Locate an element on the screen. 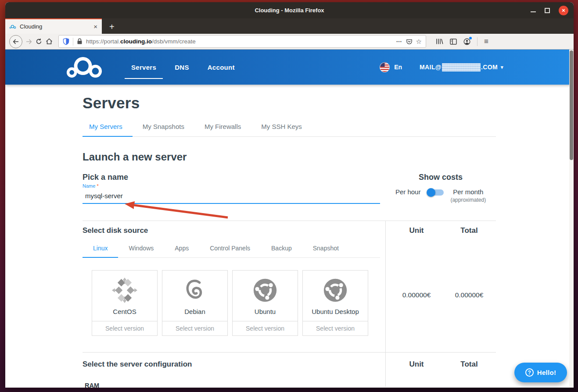 This screenshot has height=392, width=578. page-scrollbar-thumb is located at coordinates (571, 105).